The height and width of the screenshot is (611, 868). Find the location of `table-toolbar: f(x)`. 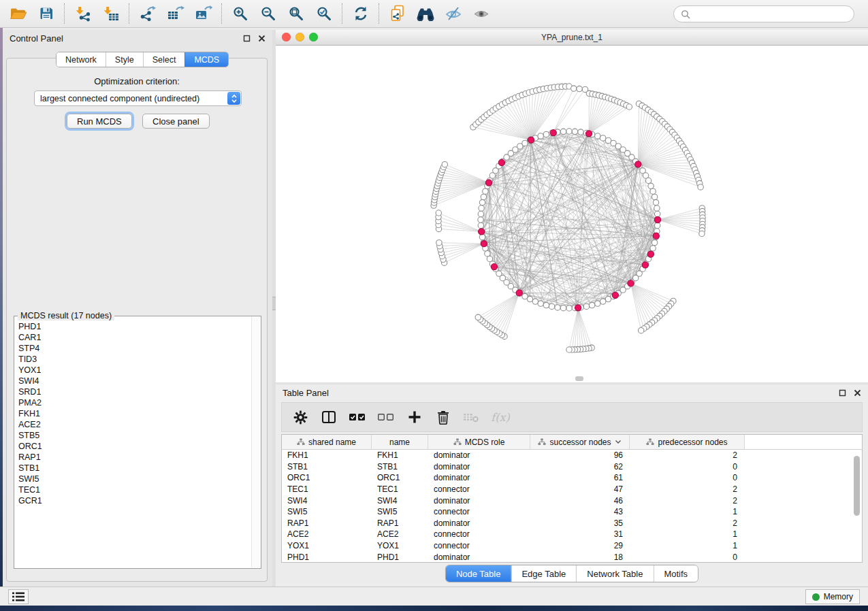

table-toolbar: f(x) is located at coordinates (572, 417).